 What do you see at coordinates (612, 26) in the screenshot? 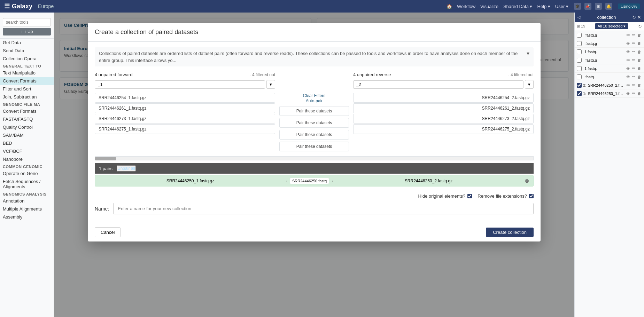
I see `all-selected-badge: All 10 selected ▾` at bounding box center [612, 26].